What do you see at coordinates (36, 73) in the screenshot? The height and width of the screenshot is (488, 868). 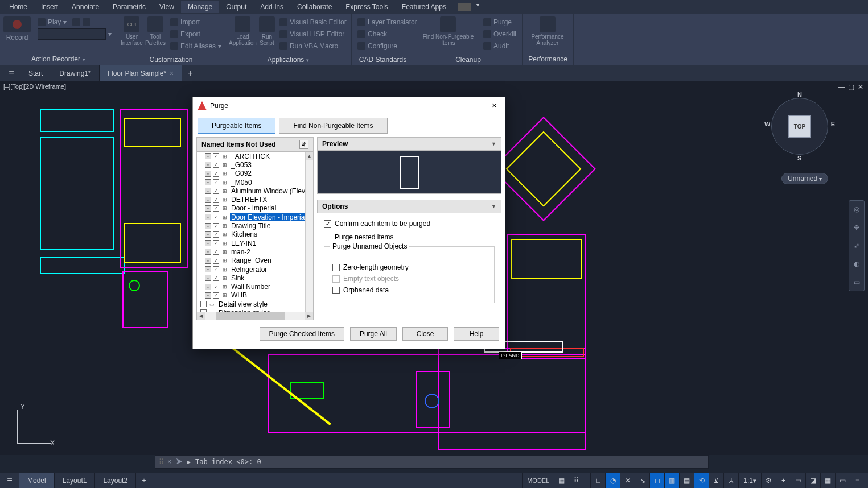 I see `document-tab-start: Start` at bounding box center [36, 73].